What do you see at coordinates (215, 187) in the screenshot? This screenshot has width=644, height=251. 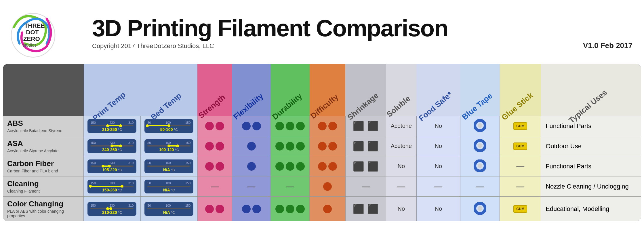 I see `strength-cell: —` at bounding box center [215, 187].